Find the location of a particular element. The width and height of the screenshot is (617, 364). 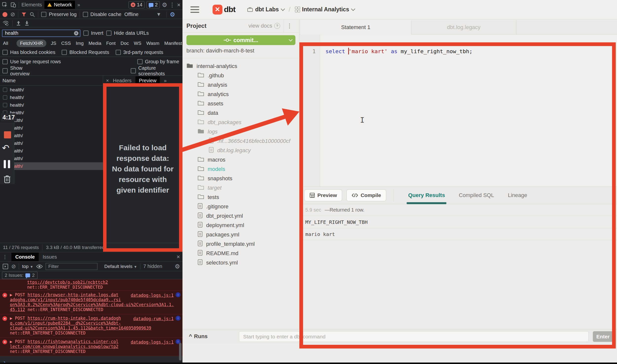

request-type-chip: Img is located at coordinates (80, 43).